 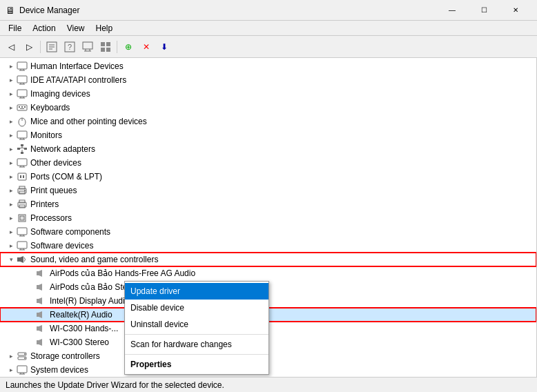 What do you see at coordinates (22, 135) in the screenshot?
I see `device-icon-monitors` at bounding box center [22, 135].